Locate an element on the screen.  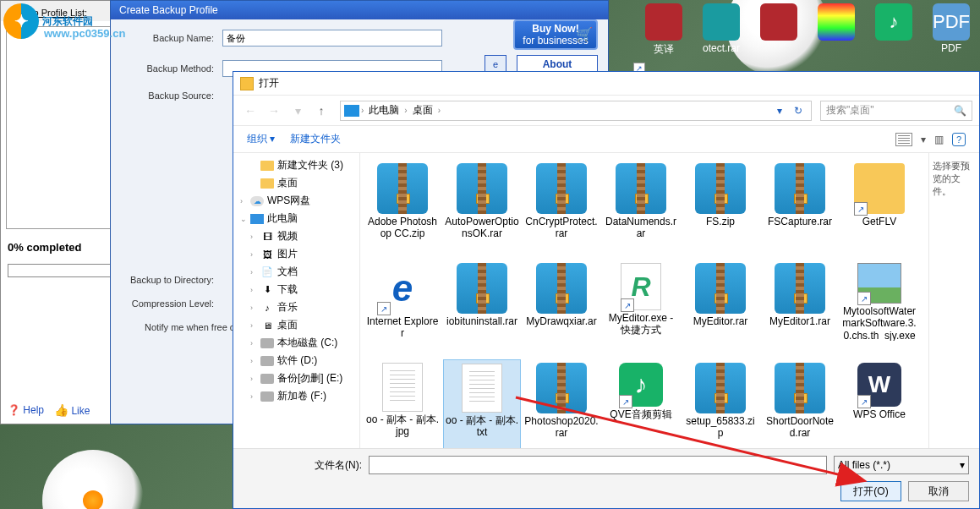
shortcut-badge-icon: ↗ is located at coordinates (864, 402).